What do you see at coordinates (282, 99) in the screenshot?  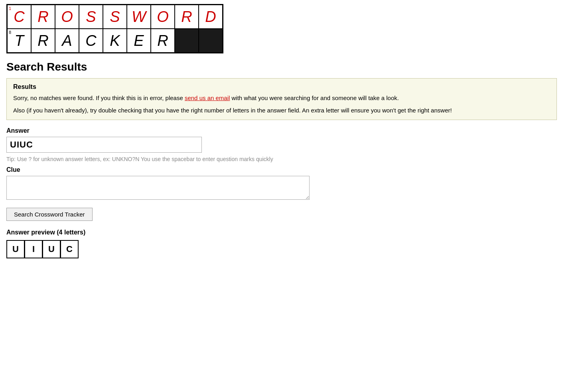 I see `results-box: Results Sorry, no matches were found. If…` at bounding box center [282, 99].